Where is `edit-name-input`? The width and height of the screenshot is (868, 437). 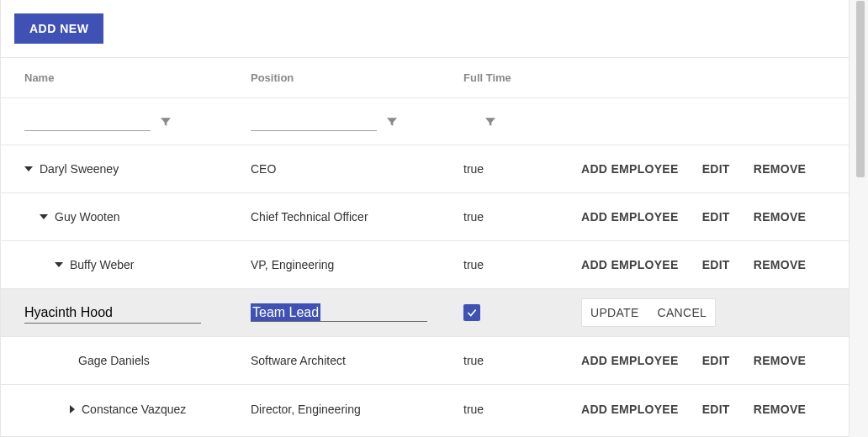
edit-name-input is located at coordinates (113, 313).